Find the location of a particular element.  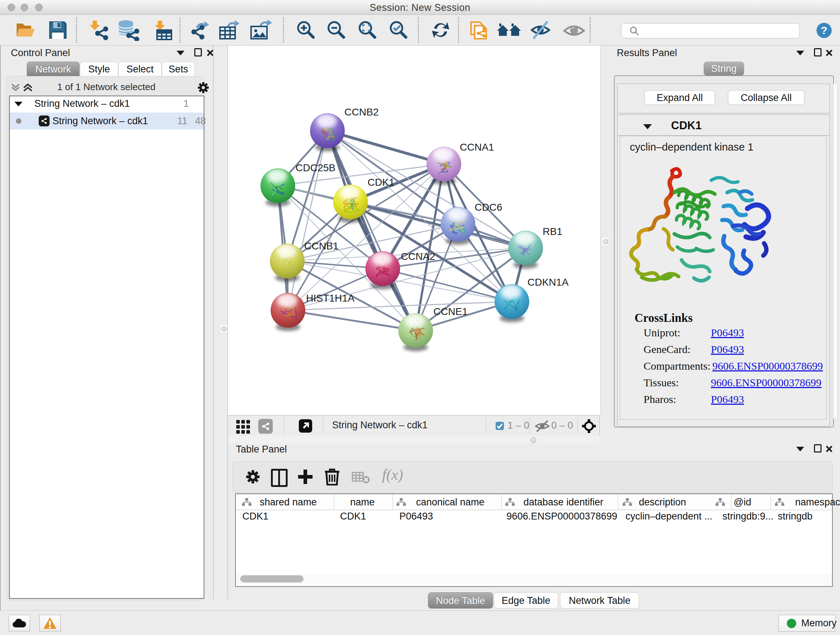

svg-text: RB1 is located at coordinates (552, 231).